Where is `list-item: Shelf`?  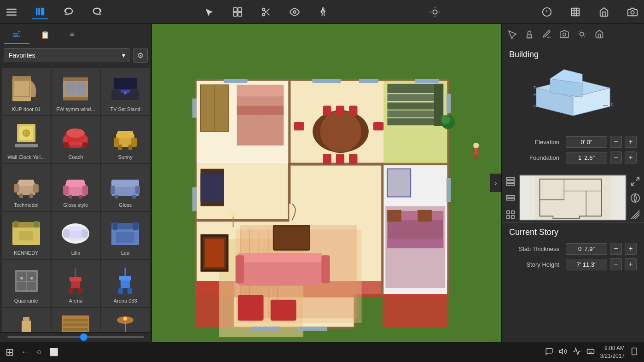 list-item: Shelf is located at coordinates (76, 320).